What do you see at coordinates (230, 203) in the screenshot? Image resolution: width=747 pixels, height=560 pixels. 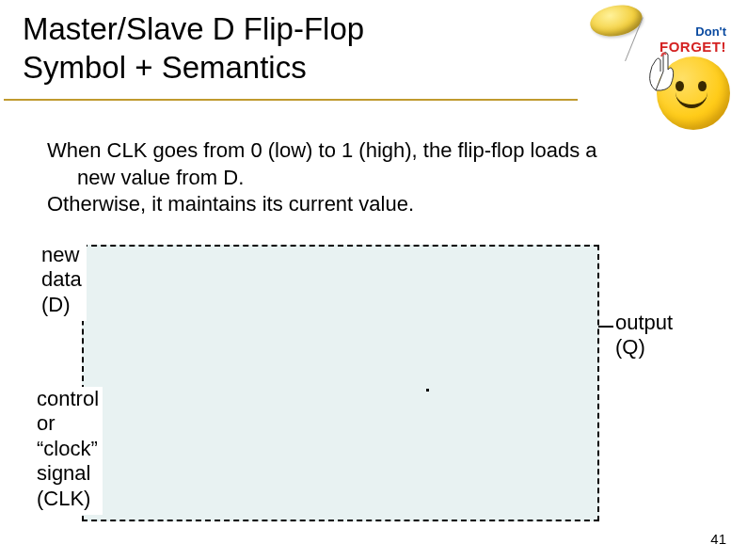 I see `body-sentence2: Otherwise, it maintains its current valu…` at bounding box center [230, 203].